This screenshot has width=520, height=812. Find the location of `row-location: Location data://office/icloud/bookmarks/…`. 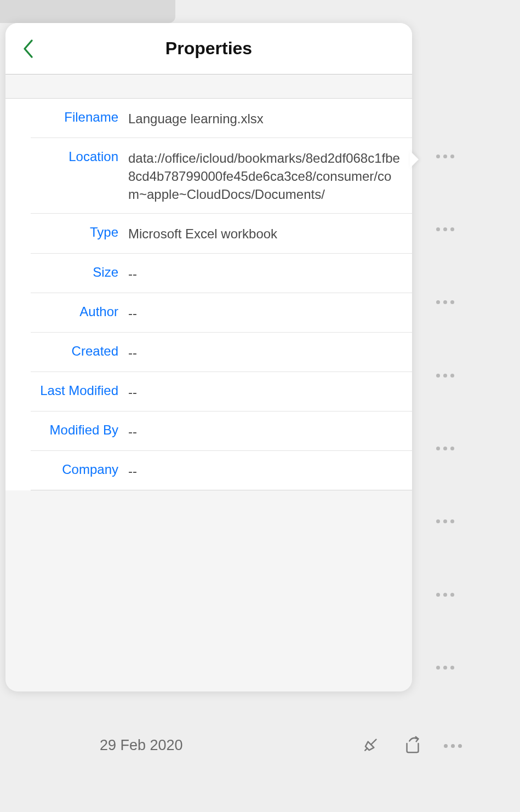

row-location: Location data://office/icloud/bookmarks/… is located at coordinates (221, 176).